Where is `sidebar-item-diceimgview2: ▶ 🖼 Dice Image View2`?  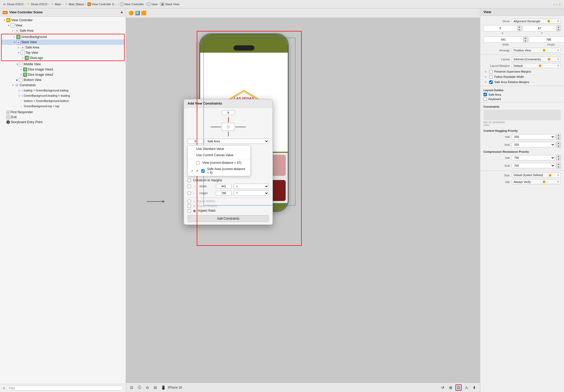
sidebar-item-diceimgview2: ▶ 🖼 Dice Image View2 is located at coordinates (63, 75).